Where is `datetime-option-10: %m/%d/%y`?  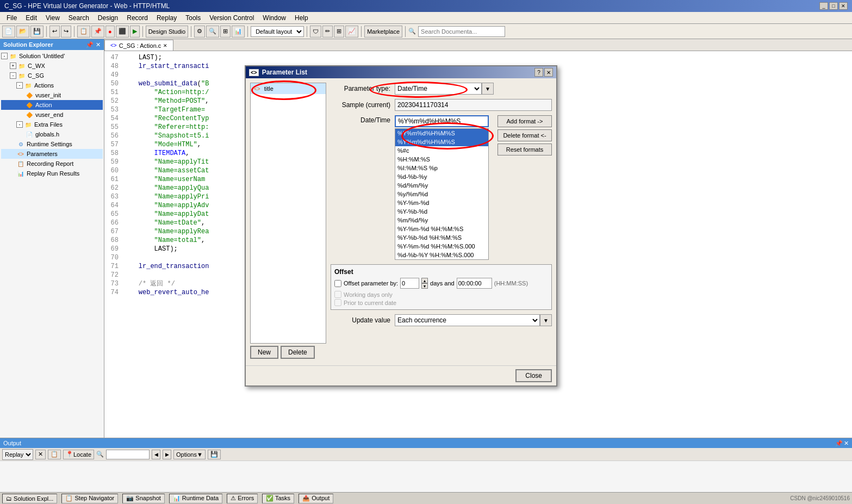
datetime-option-10: %m/%d/%y is located at coordinates (441, 220).